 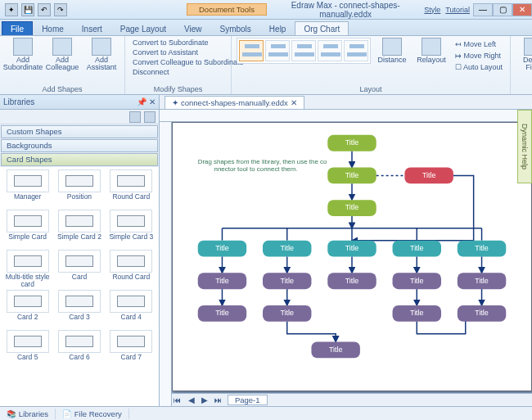 What do you see at coordinates (165, 52) in the screenshot?
I see `modify-convert-to-assistant: Convert to Assistant` at bounding box center [165, 52].